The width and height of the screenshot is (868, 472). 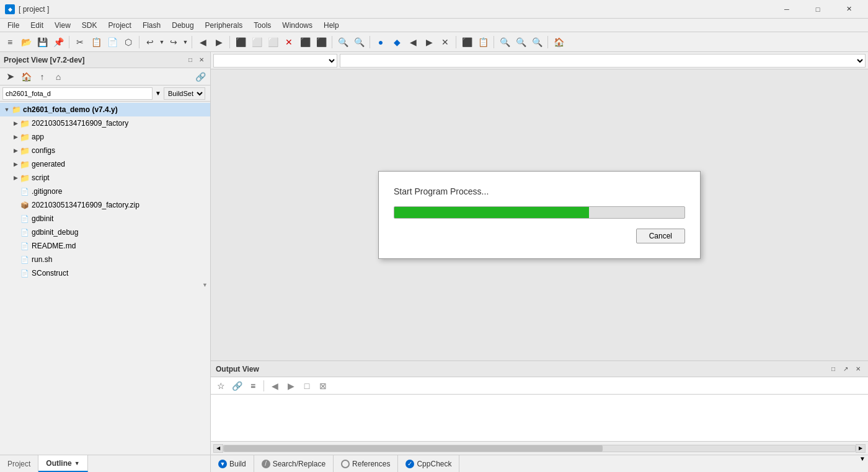 I want to click on toolbar-cut-icon: ✂, so click(x=80, y=42).